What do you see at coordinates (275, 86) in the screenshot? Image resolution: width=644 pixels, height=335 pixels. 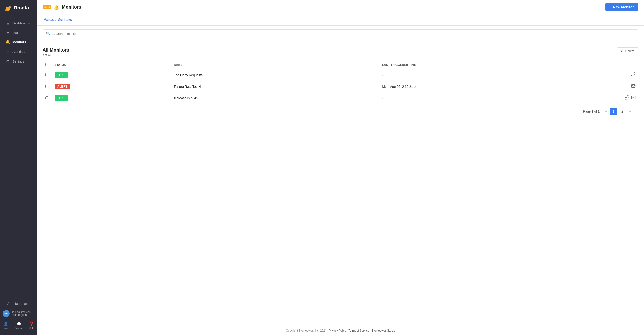 I see `row-name-cell: Failure Rate Too High` at bounding box center [275, 86].